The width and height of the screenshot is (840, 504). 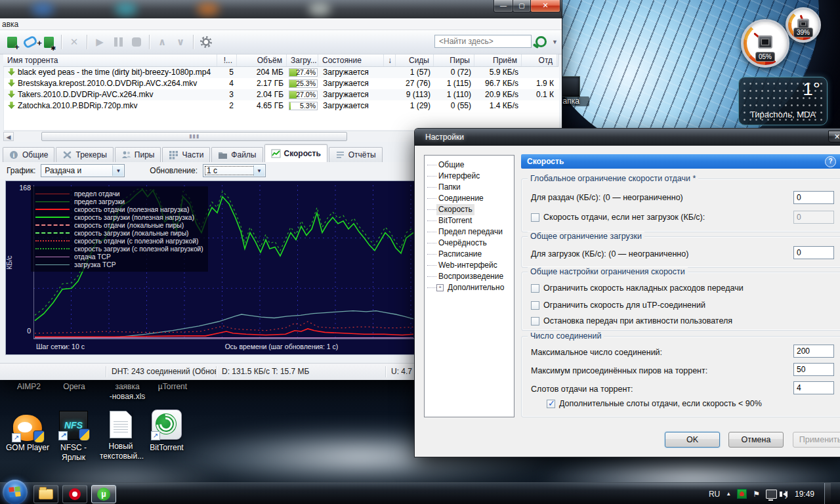 What do you see at coordinates (814, 369) in the screenshot?
I see `max-peers-input` at bounding box center [814, 369].